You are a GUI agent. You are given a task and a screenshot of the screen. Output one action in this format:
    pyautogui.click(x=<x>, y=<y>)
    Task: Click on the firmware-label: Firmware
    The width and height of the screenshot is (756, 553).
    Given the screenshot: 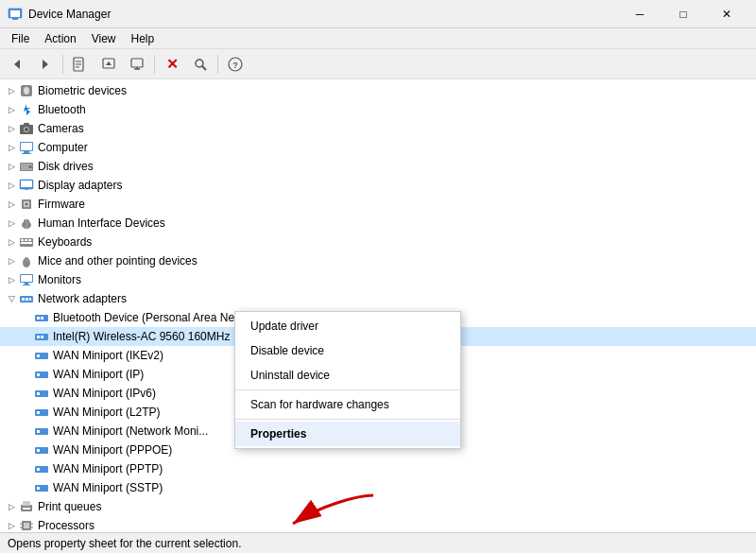 What is the action you would take?
    pyautogui.click(x=61, y=204)
    